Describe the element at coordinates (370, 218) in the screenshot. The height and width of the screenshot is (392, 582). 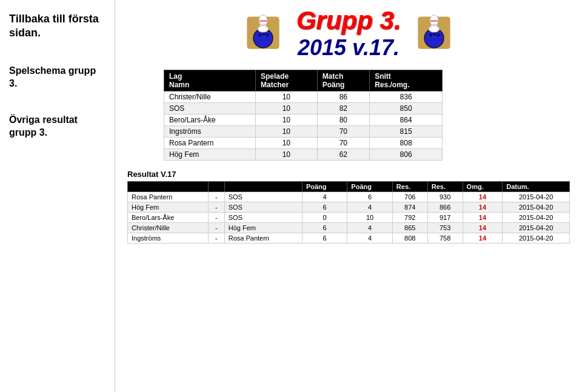
I see `res-p2: 10` at that location.